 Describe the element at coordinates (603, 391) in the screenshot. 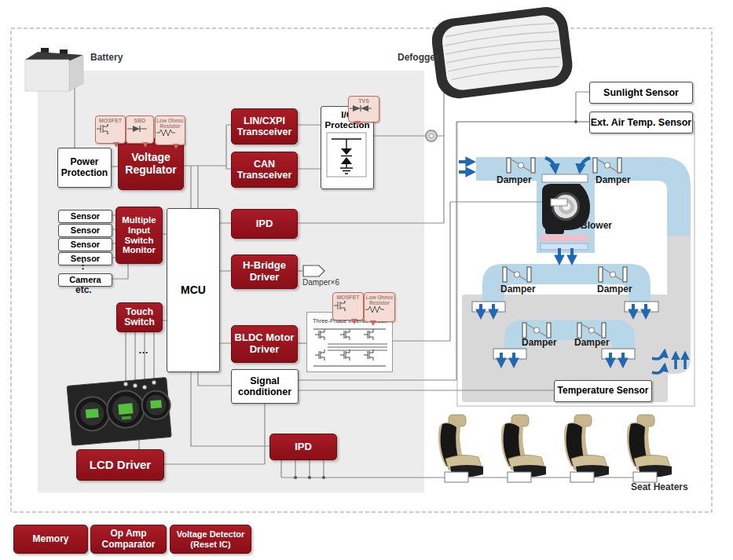

I see `temperature-sensor-box: Temperature Sensor` at that location.